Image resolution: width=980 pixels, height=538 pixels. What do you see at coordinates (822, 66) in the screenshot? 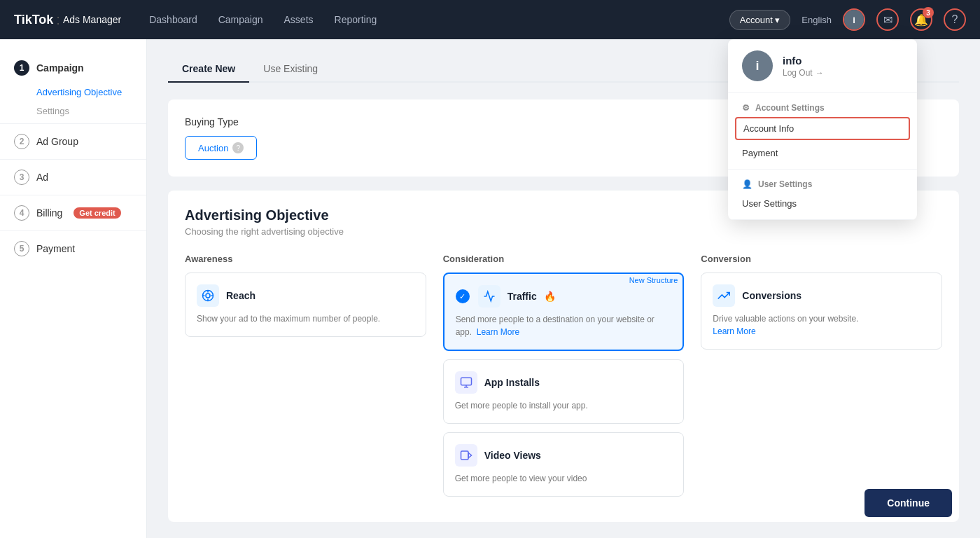
I see `dropdown-header: i info Log Out →` at bounding box center [822, 66].